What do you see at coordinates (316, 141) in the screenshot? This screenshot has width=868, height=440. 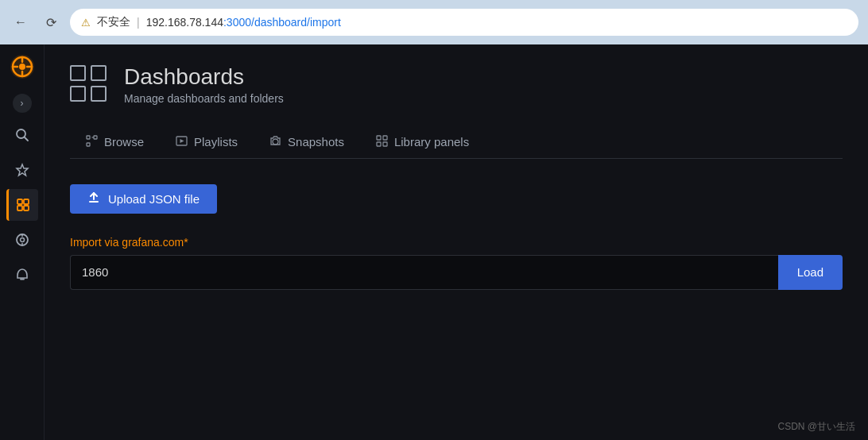 I see `tab-snapshots-label: Snapshots` at bounding box center [316, 141].